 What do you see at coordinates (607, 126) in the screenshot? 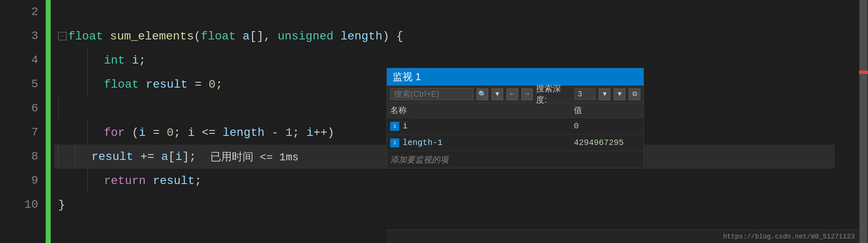
I see `watch-value-i: 0` at bounding box center [607, 126].